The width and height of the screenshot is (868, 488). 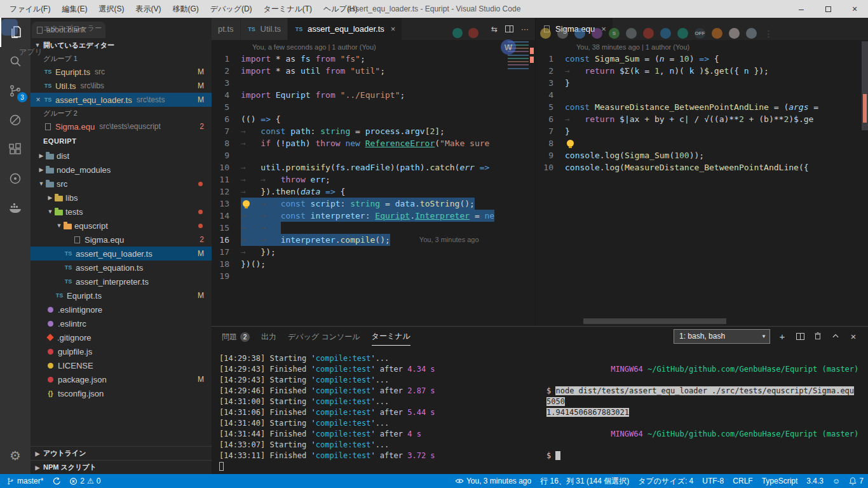 I want to click on open-editor-item: TSEquript.tssrcM, so click(x=121, y=72).